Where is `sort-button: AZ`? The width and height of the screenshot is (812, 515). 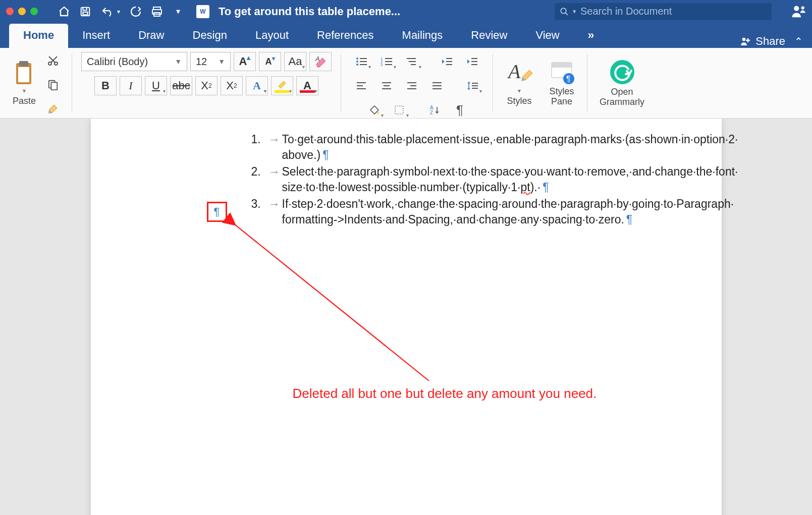
sort-button: AZ is located at coordinates (435, 110).